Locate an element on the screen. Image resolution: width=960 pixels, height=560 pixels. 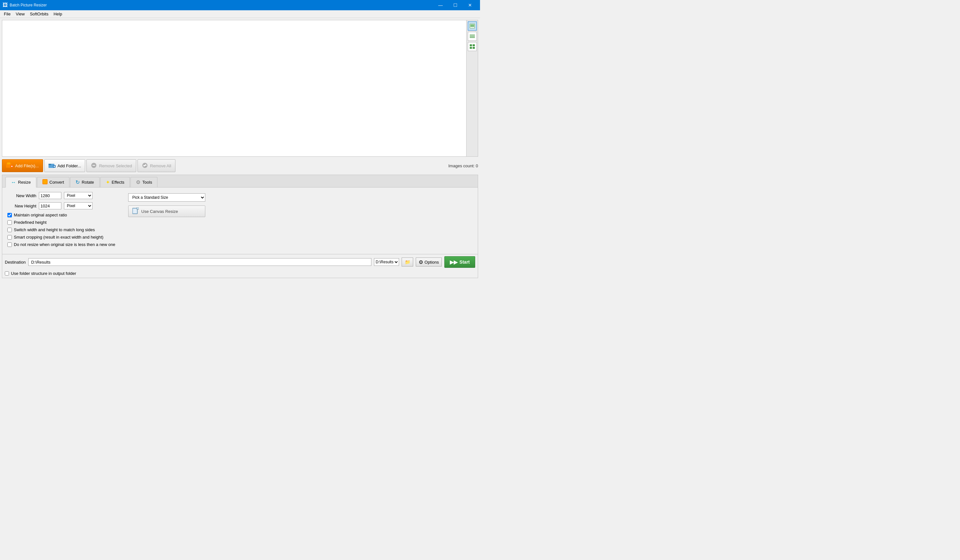
start-button: ▶▶ Start is located at coordinates (459, 262).